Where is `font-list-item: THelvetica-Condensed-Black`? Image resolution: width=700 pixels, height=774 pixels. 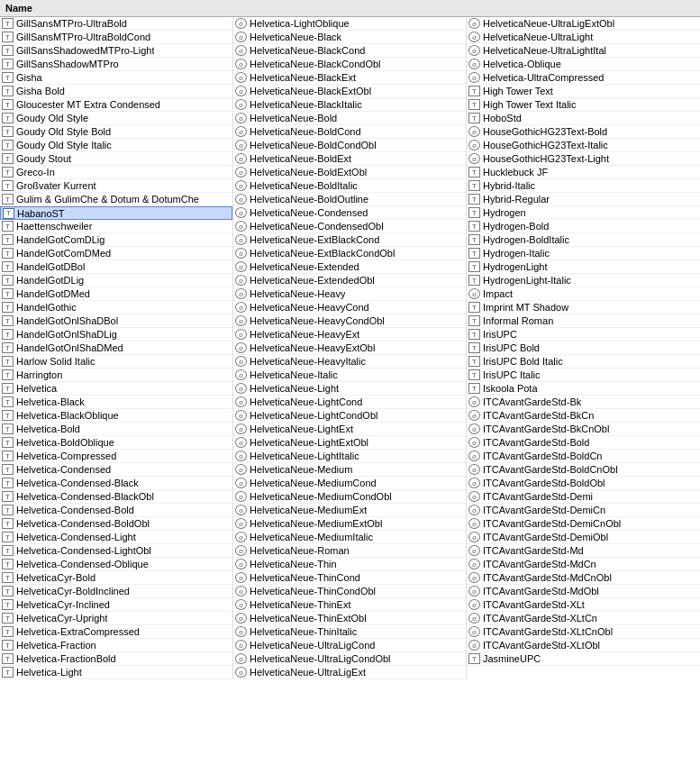
font-list-item: THelvetica-Condensed-Black is located at coordinates (116, 483).